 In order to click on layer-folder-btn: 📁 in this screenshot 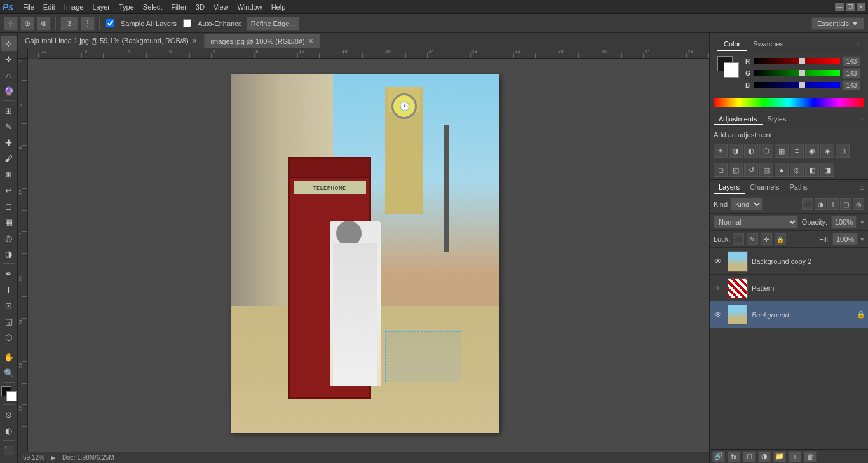, I will do `click(780, 457)`.